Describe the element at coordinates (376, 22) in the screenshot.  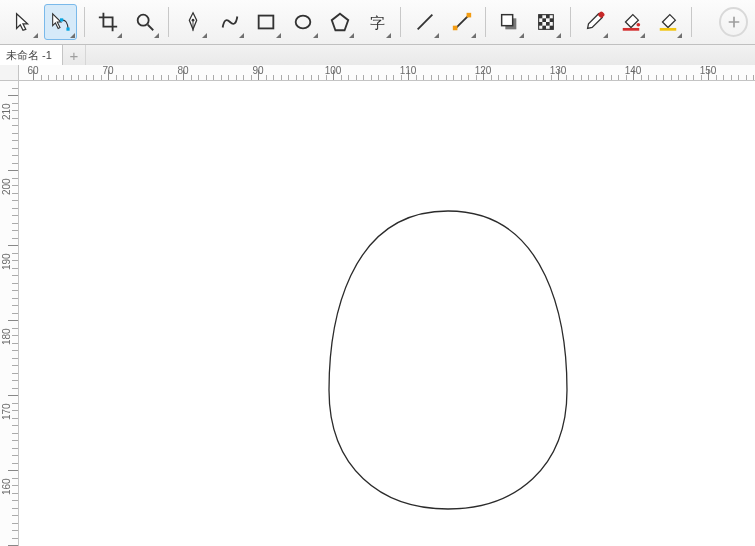
I see `text-tool: 字` at that location.